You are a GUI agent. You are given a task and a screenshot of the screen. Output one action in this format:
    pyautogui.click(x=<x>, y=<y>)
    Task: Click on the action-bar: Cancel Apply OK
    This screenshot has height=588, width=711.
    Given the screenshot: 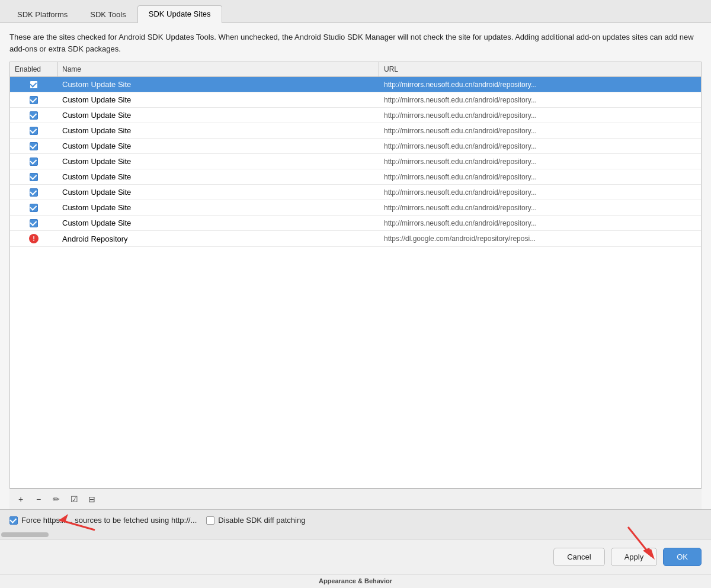 What is the action you would take?
    pyautogui.click(x=356, y=557)
    